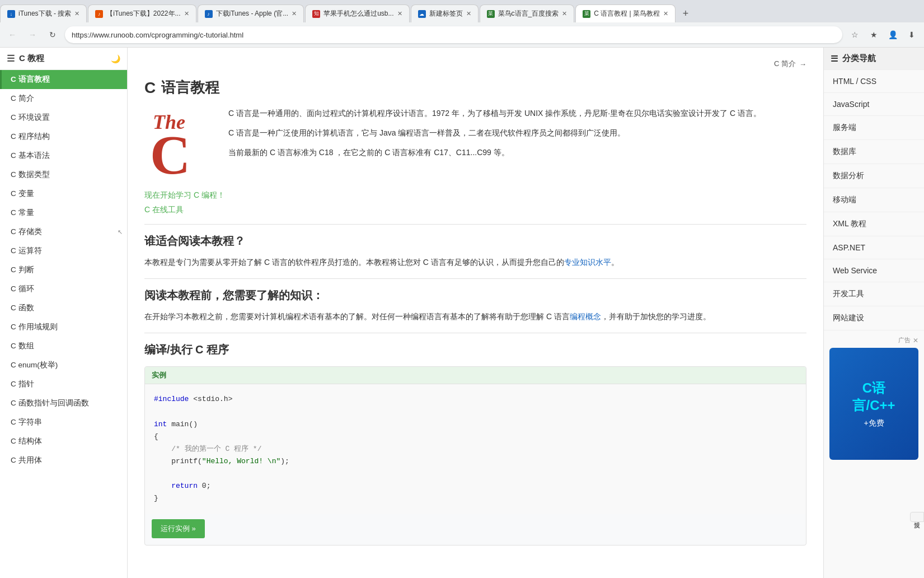 The width and height of the screenshot is (924, 578). What do you see at coordinates (64, 137) in the screenshot?
I see `sidebar-item-3: C 程序结构` at bounding box center [64, 137].